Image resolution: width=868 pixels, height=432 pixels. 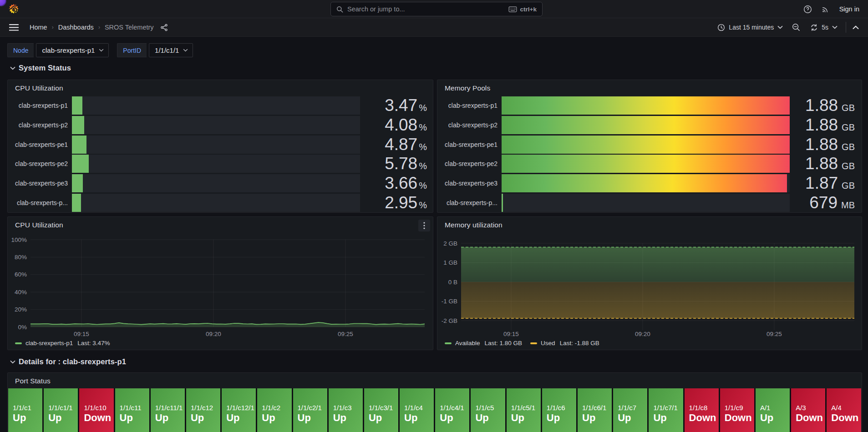 I want to click on grafana-logo, so click(x=14, y=9).